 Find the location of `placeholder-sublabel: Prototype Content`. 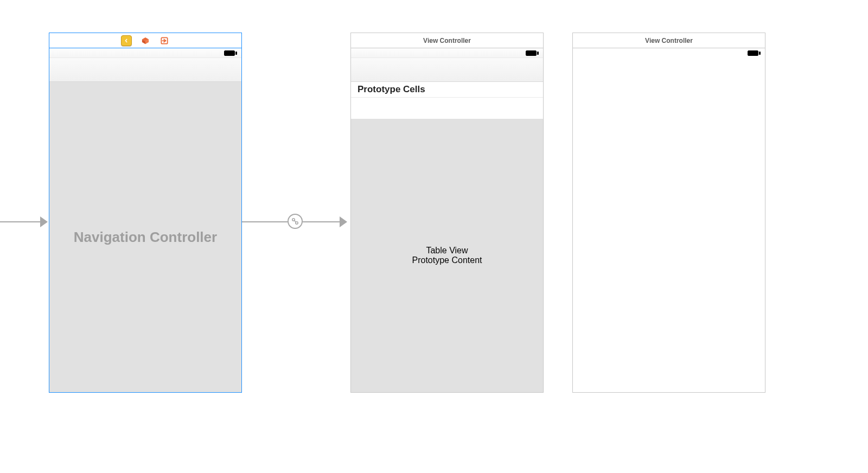

placeholder-sublabel: Prototype Content is located at coordinates (447, 260).